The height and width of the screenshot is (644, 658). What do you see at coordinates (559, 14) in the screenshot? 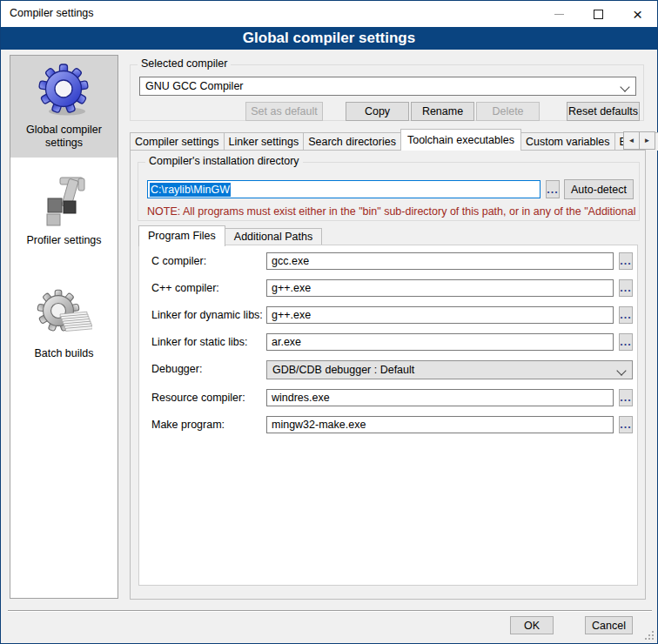
I see `minimize-icon` at bounding box center [559, 14].